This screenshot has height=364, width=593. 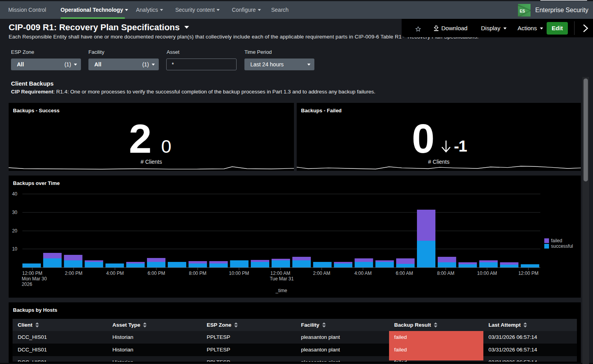 What do you see at coordinates (198, 273) in the screenshot?
I see `svg-text: 8:00 PM` at bounding box center [198, 273].